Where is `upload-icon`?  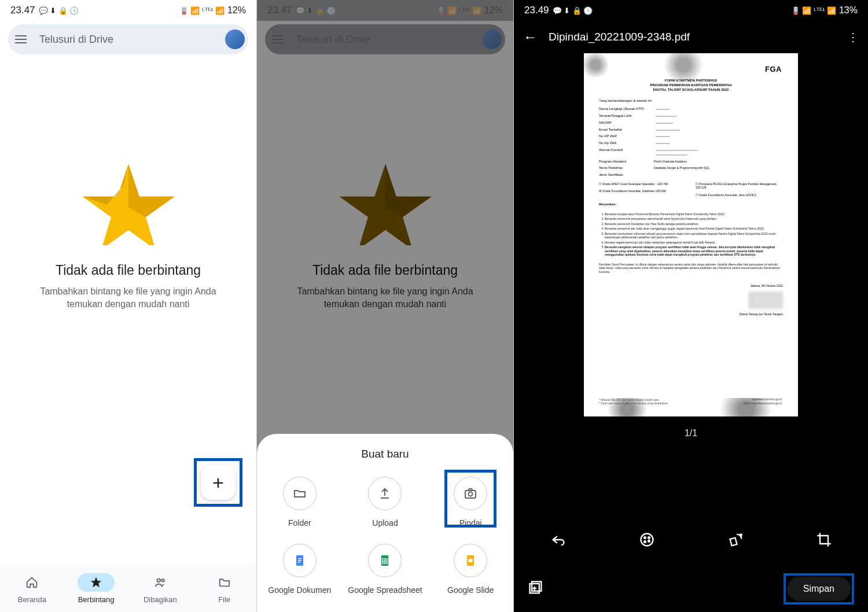 upload-icon is located at coordinates (385, 493).